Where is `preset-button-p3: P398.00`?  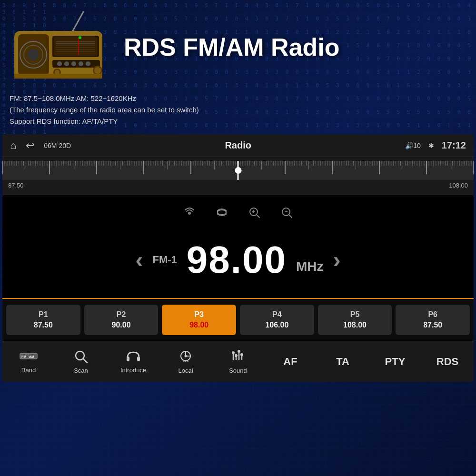
preset-button-p3: P398.00 is located at coordinates (199, 320).